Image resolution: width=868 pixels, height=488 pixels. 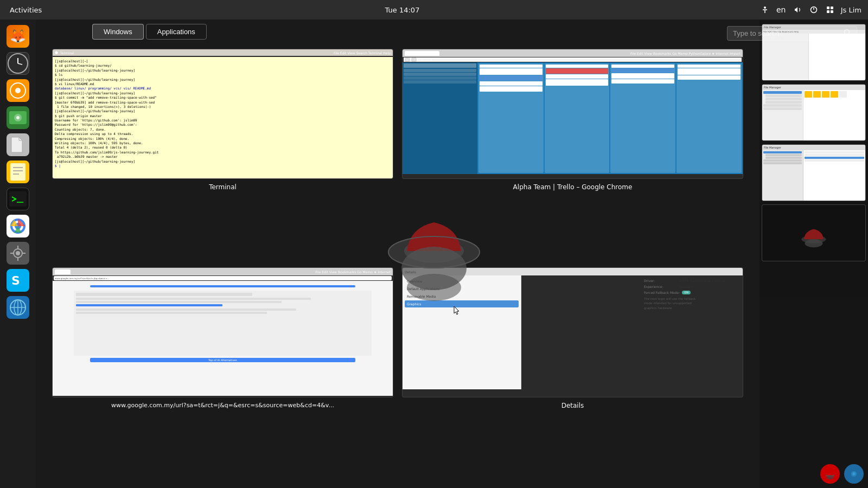 What do you see at coordinates (660, 281) in the screenshot?
I see `details-driver-label: Driver:` at bounding box center [660, 281].